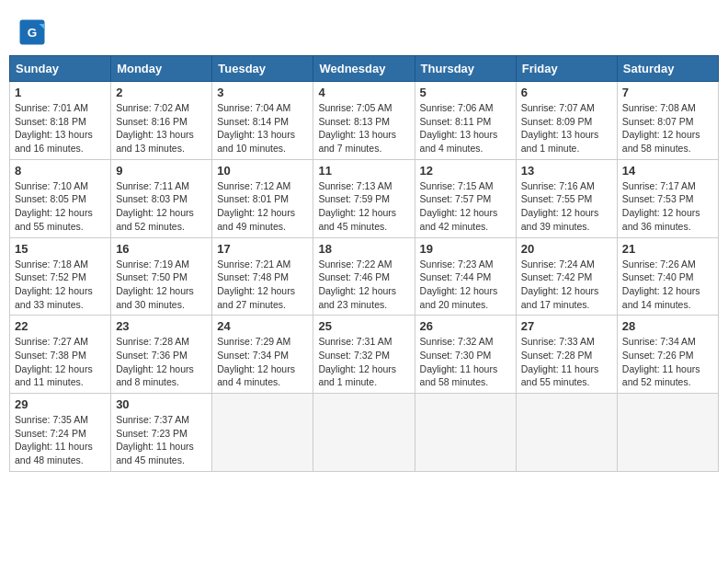 The width and height of the screenshot is (728, 563). Describe the element at coordinates (364, 69) in the screenshot. I see `weekday-wednesday: Wednesday` at that location.